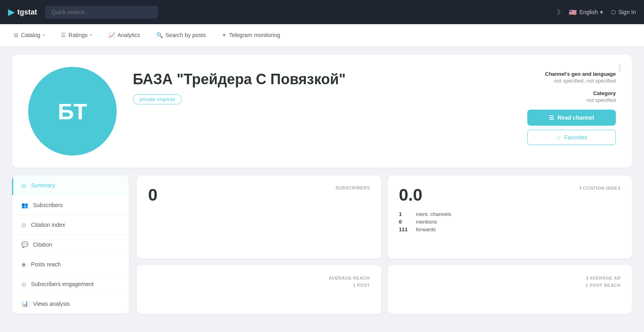  I want to click on read-channel-label: Read channel, so click(576, 118).